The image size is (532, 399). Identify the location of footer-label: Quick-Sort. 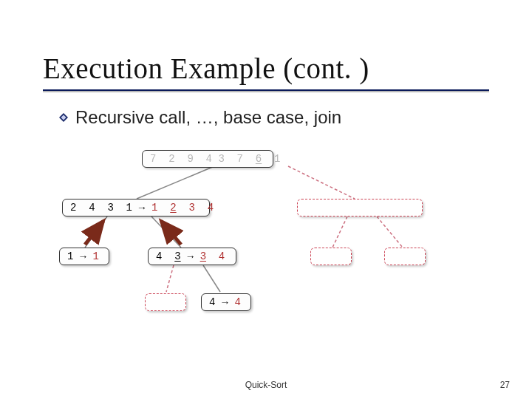
(266, 385).